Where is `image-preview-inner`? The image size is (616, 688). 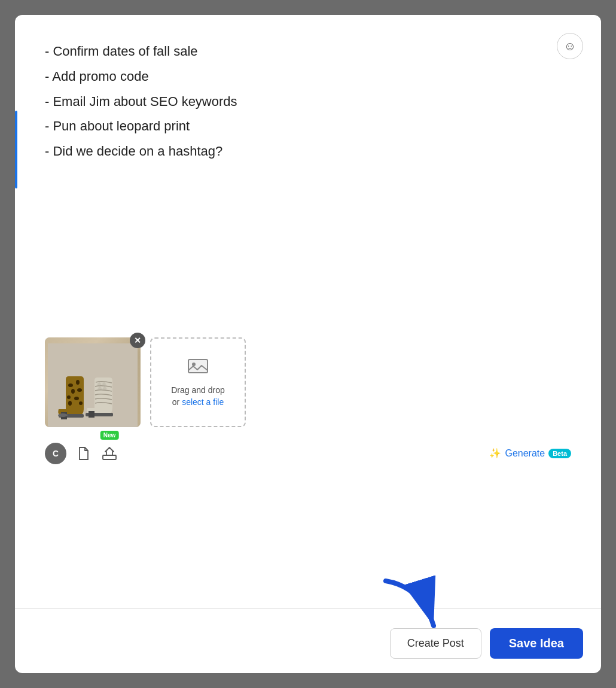 image-preview-inner is located at coordinates (93, 382).